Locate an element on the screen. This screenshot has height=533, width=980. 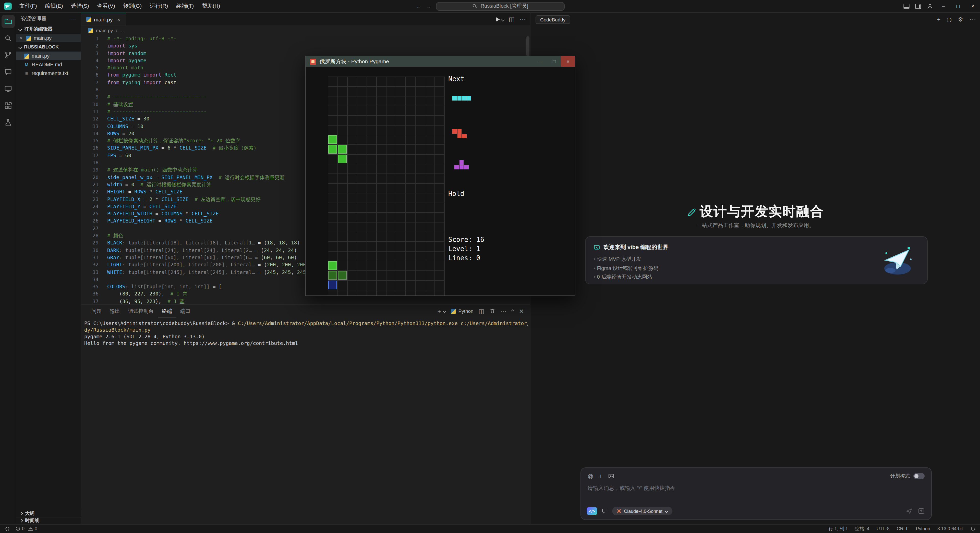
activity-search-icon is located at coordinates (8, 38).